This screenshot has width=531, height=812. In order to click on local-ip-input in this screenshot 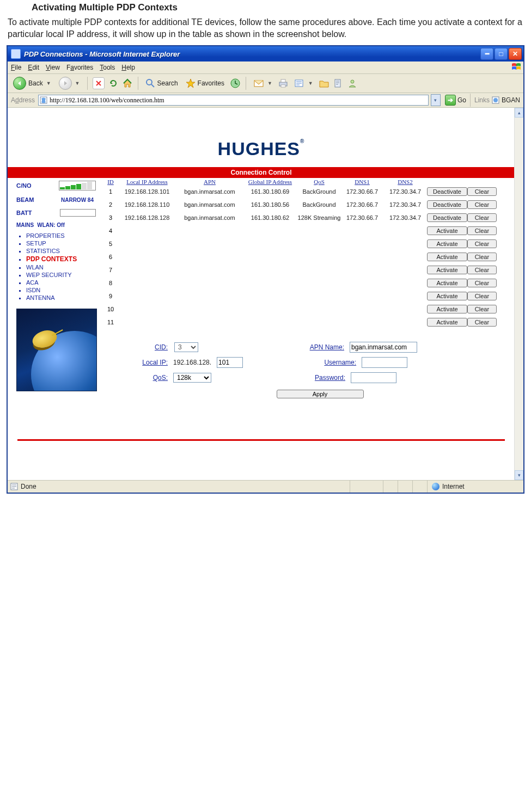, I will do `click(230, 362)`.